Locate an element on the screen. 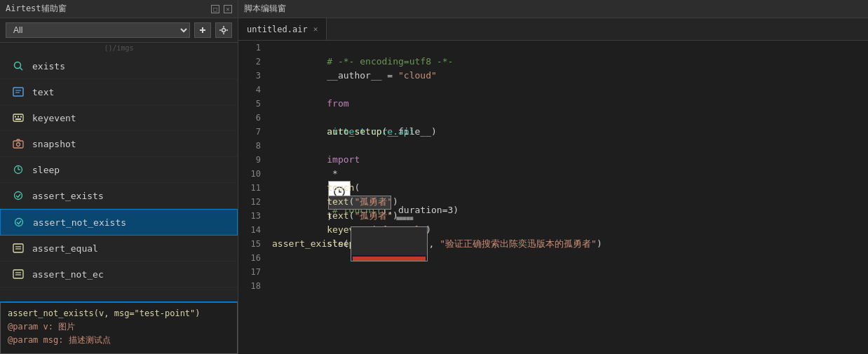  tab-label: untitled.air is located at coordinates (278, 29).